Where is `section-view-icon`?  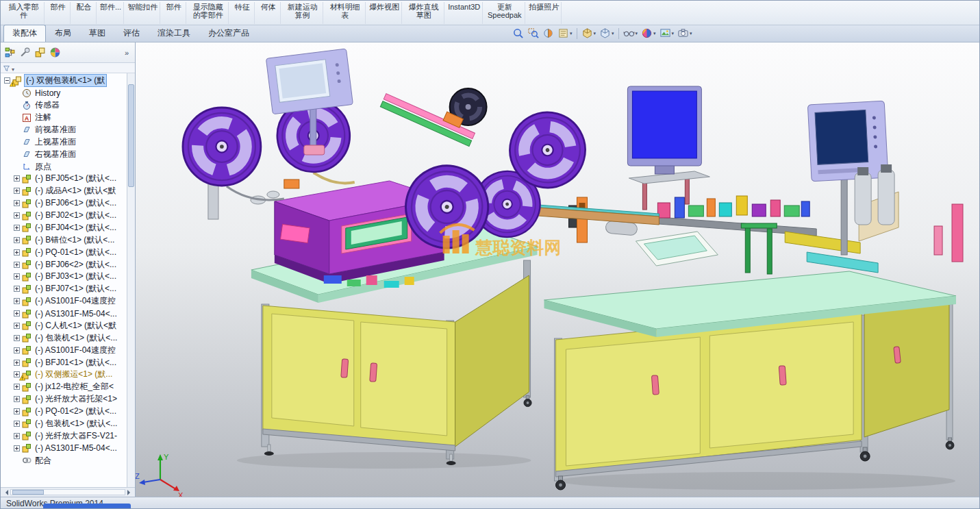
section-view-icon is located at coordinates (548, 33).